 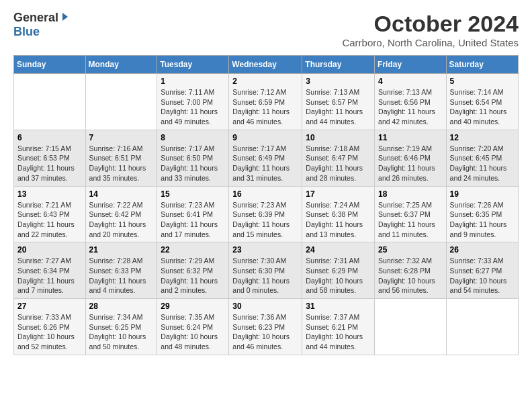 What do you see at coordinates (430, 24) in the screenshot?
I see `main-title: October 2024` at bounding box center [430, 24].